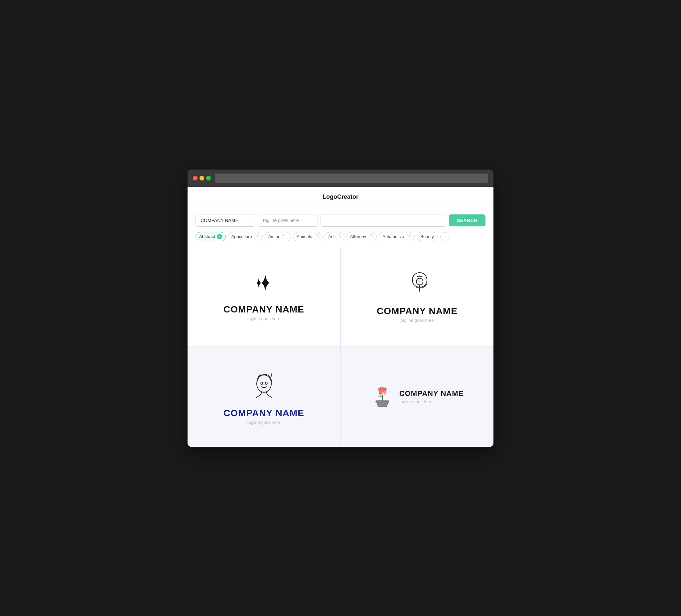  I want to click on filter-label: Attorney, so click(358, 236).